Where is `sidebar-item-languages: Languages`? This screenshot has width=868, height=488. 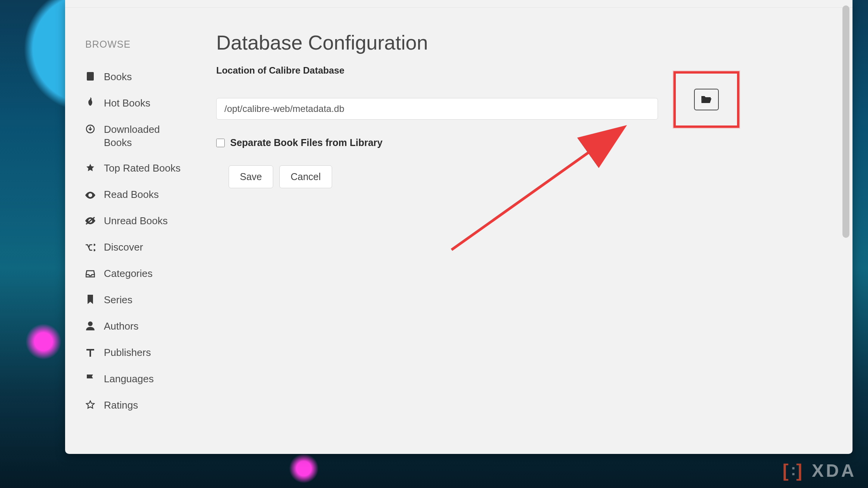
sidebar-item-languages: Languages is located at coordinates (134, 379).